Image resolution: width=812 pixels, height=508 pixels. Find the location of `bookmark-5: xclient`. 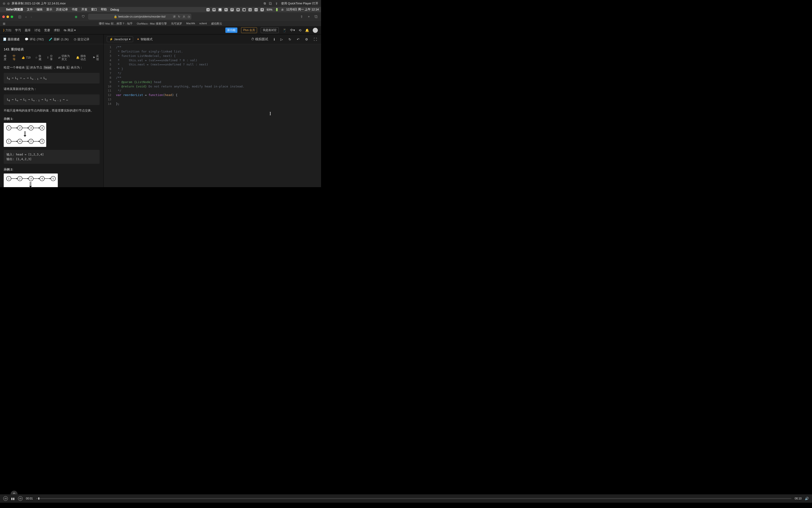

bookmark-5: xclient is located at coordinates (203, 24).